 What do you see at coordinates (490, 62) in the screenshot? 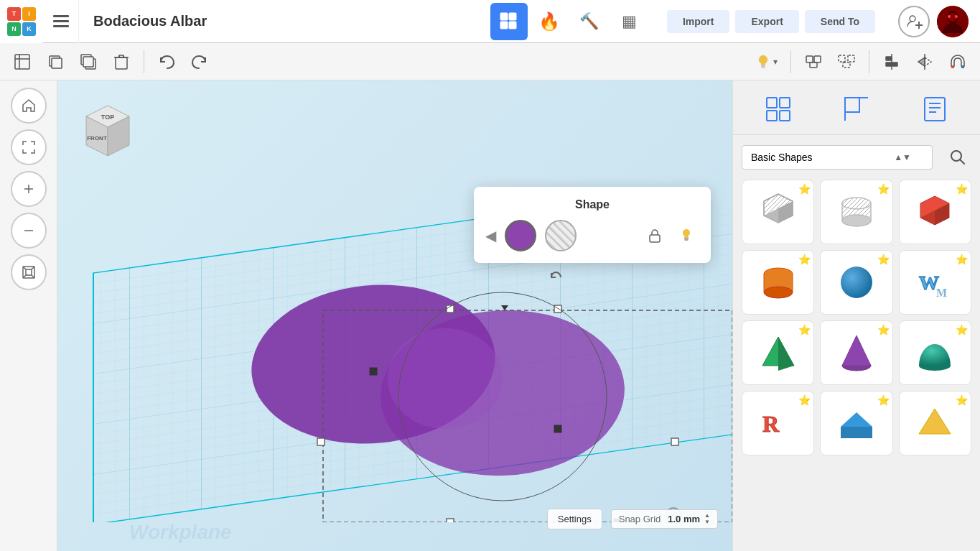
I see `toolbar: ▾` at bounding box center [490, 62].